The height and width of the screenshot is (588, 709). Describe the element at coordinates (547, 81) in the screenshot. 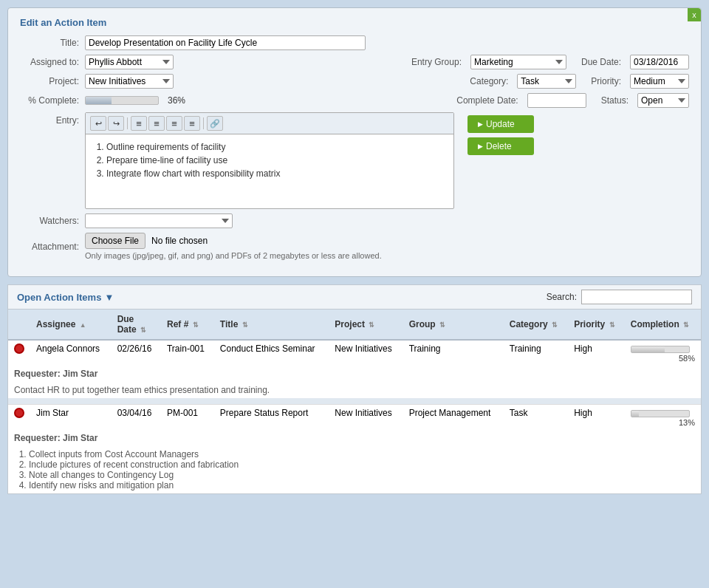

I see `category-select: Task` at that location.